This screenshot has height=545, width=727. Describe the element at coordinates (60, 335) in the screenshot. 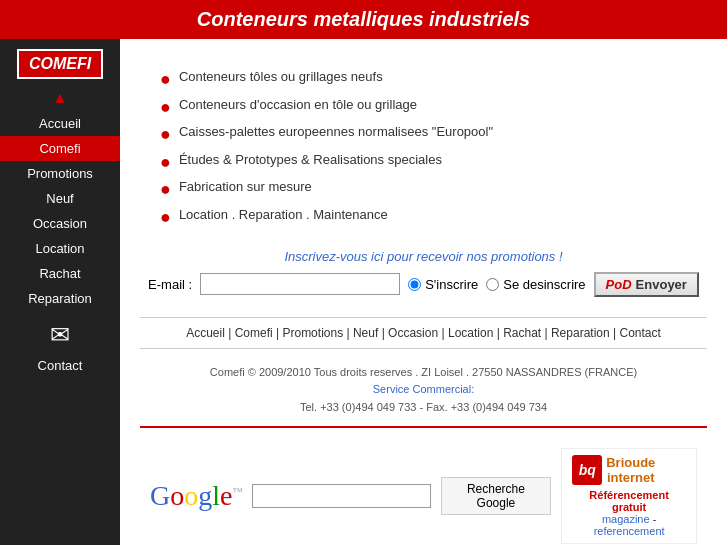

I see `mail-icon: ✉` at that location.